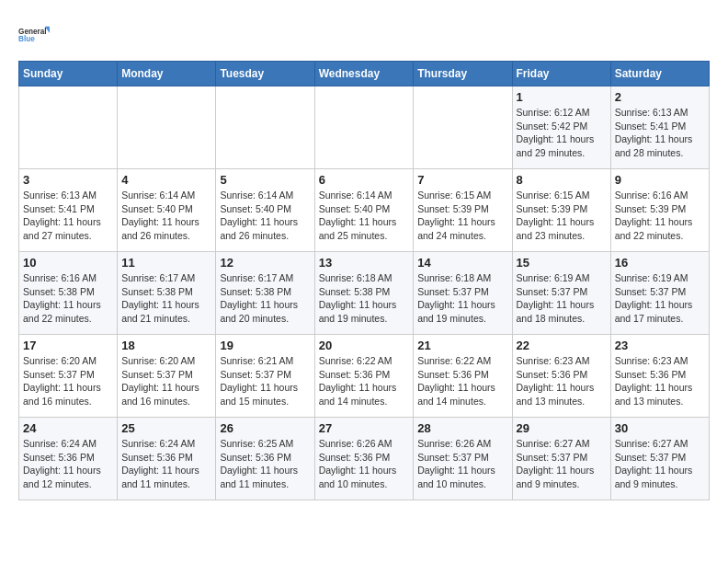 The width and height of the screenshot is (728, 563). What do you see at coordinates (462, 429) in the screenshot?
I see `day-number: 28` at bounding box center [462, 429].